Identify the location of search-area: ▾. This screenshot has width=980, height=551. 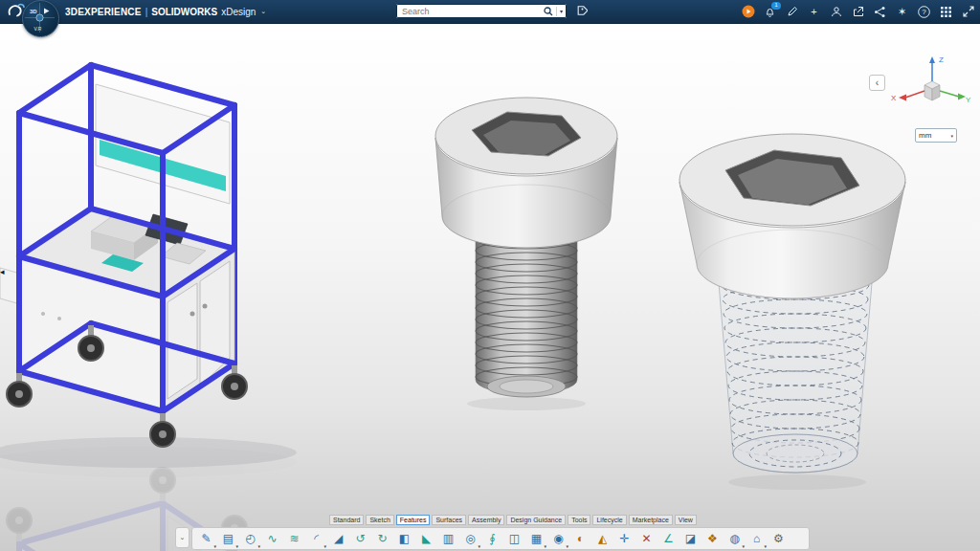
(492, 11).